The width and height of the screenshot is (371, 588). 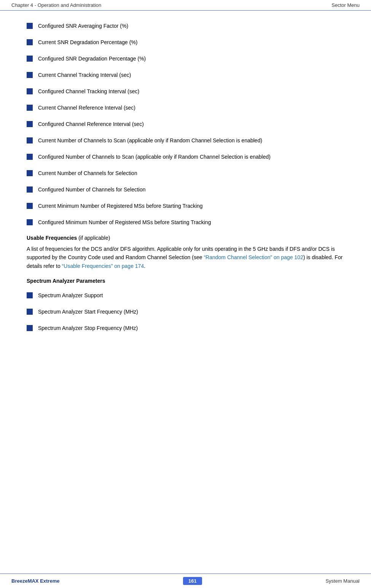 What do you see at coordinates (193, 581) in the screenshot?
I see `footer-page-number: 161` at bounding box center [193, 581].